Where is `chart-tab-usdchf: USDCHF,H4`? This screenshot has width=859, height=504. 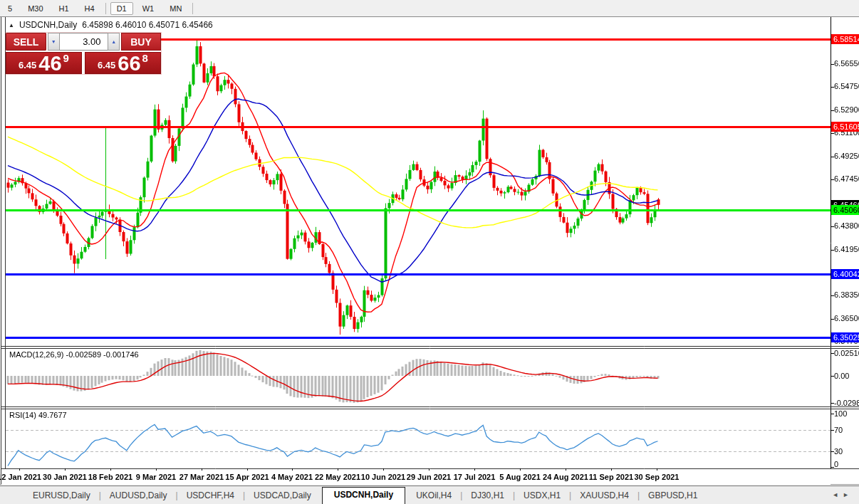
chart-tab-usdchf: USDCHF,H4 is located at coordinates (211, 495).